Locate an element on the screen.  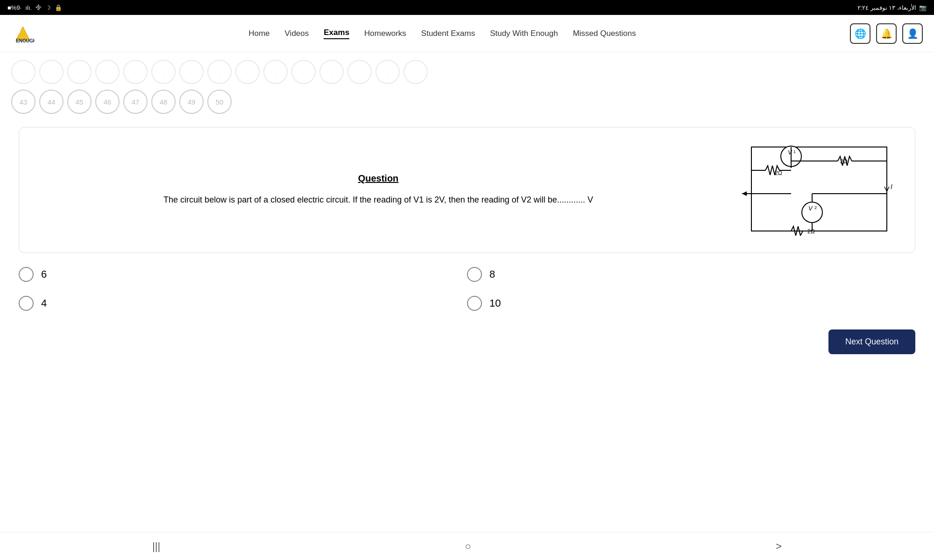
status-left: ■%9· ılı. 令 ☽ 🔒 is located at coordinates (35, 7).